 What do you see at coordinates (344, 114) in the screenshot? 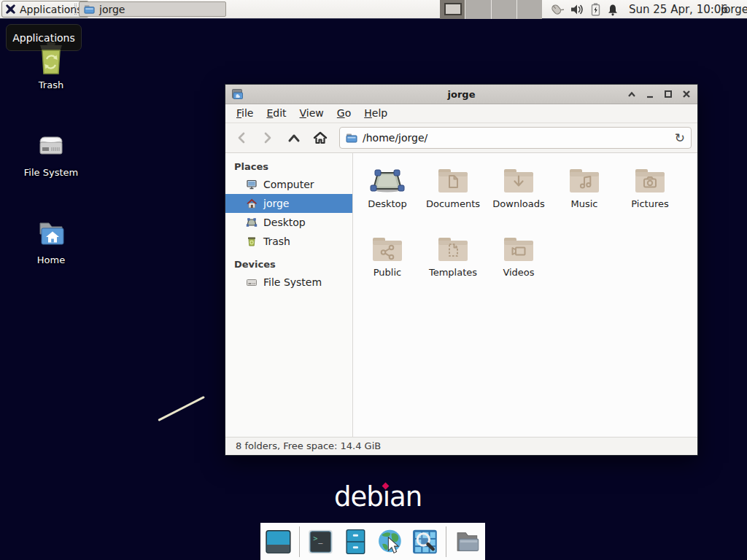
I see `menu-go: Go` at bounding box center [344, 114].